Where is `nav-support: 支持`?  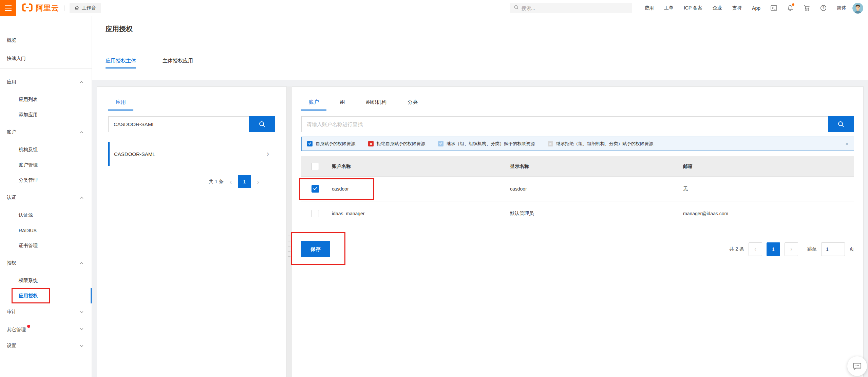 nav-support: 支持 is located at coordinates (737, 8).